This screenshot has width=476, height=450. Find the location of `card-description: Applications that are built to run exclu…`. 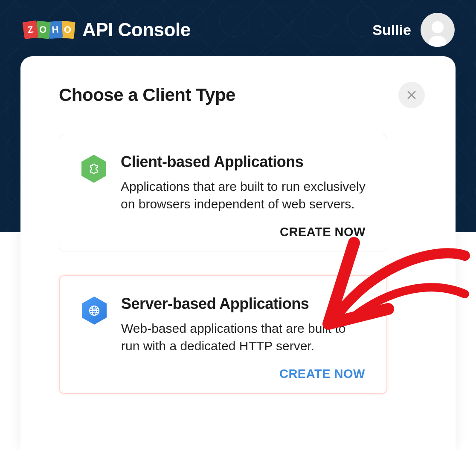

card-description: Applications that are built to run exclu… is located at coordinates (243, 195).